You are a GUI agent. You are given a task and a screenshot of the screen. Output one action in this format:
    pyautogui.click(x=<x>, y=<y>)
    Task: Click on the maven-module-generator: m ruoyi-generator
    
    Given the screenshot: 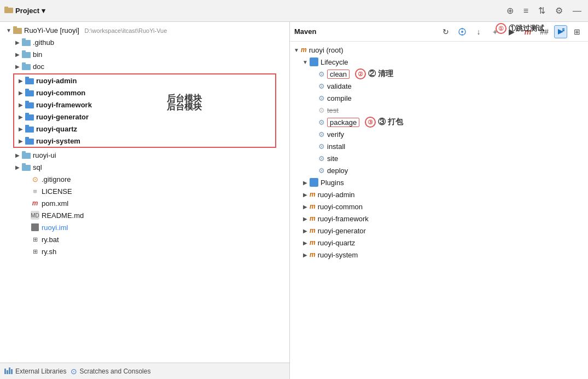 What is the action you would take?
    pyautogui.click(x=439, y=231)
    